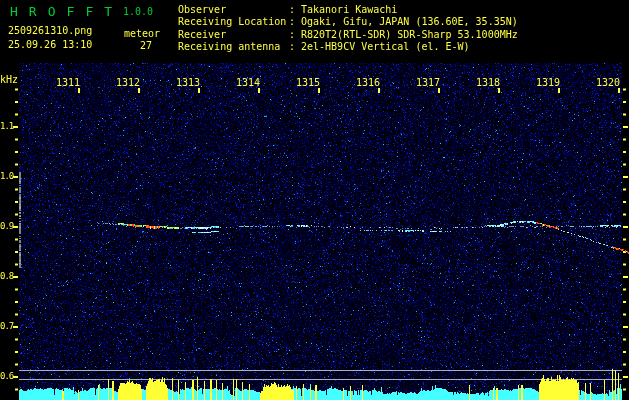  Describe the element at coordinates (348, 47) in the screenshot. I see `station-info-row: Receiving antenna:2el-HB9CV Vertical (el…` at that location.